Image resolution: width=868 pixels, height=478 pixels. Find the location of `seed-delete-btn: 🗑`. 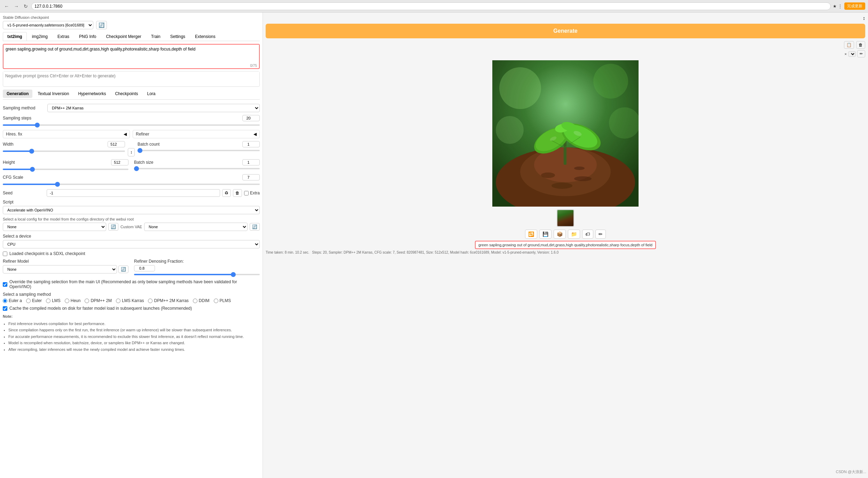

seed-delete-btn: 🗑 is located at coordinates (237, 193).